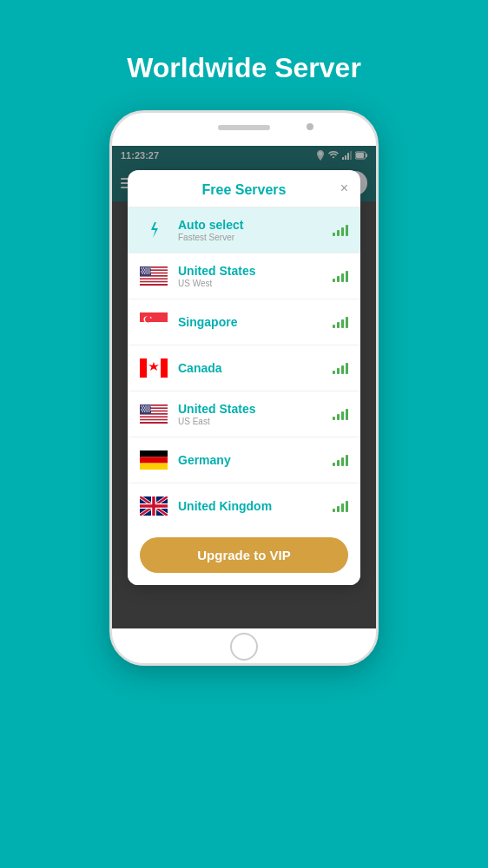  What do you see at coordinates (244, 557) in the screenshot?
I see `modal-footer: Upgrade to VIP` at bounding box center [244, 557].